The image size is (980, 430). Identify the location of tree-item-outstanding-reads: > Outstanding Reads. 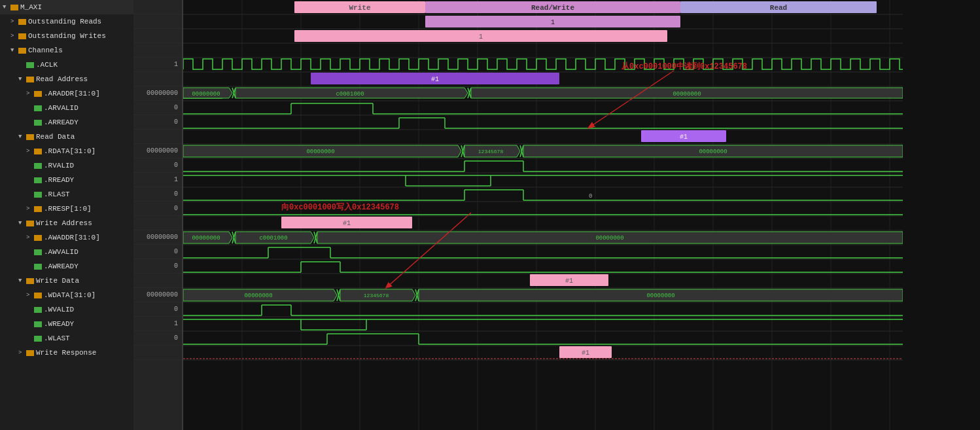
(67, 22).